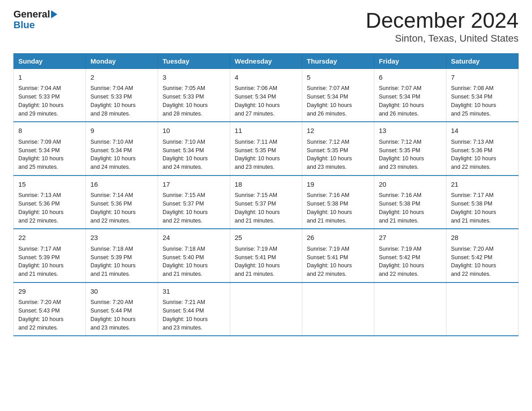 The width and height of the screenshot is (532, 411). What do you see at coordinates (266, 61) in the screenshot?
I see `calendar-header-row: SundayMondayTuesdayWednesdayThursdayFrid…` at bounding box center [266, 61].